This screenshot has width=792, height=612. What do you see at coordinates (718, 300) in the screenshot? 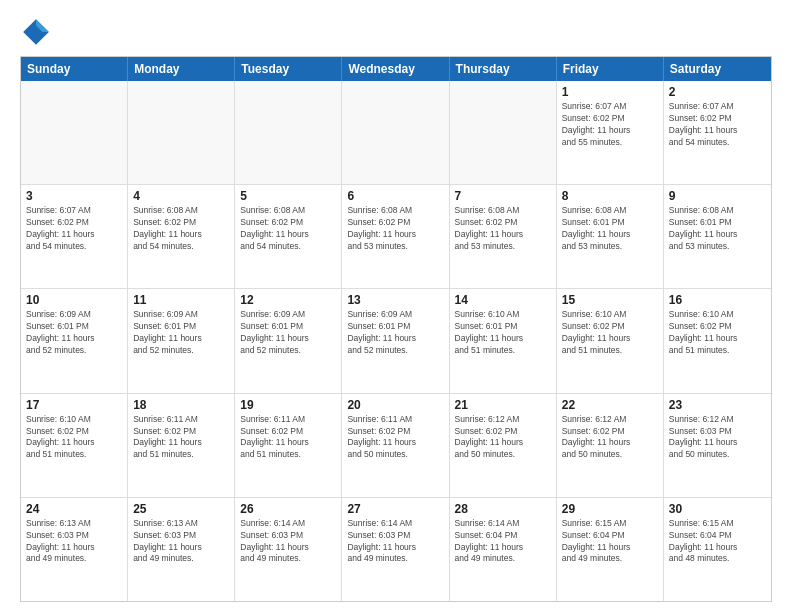
I see `day-number: 16` at bounding box center [718, 300].